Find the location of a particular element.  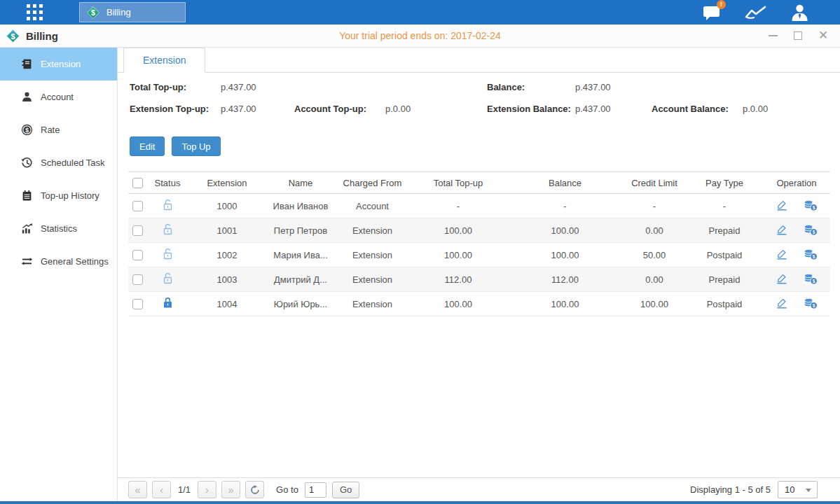

col-credit-limit: Credit Limit is located at coordinates (654, 183).